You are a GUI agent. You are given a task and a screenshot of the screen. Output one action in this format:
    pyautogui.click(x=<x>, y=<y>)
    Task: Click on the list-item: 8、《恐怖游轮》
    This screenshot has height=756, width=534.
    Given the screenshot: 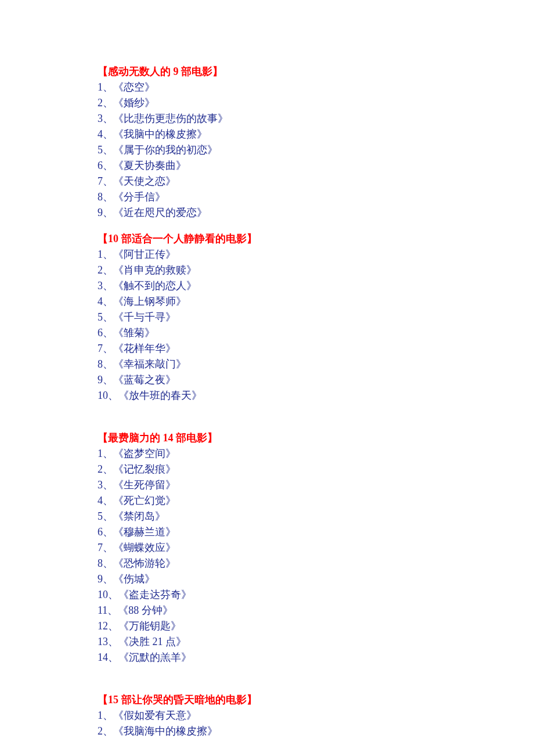 What is the action you would take?
    pyautogui.click(x=316, y=563)
    